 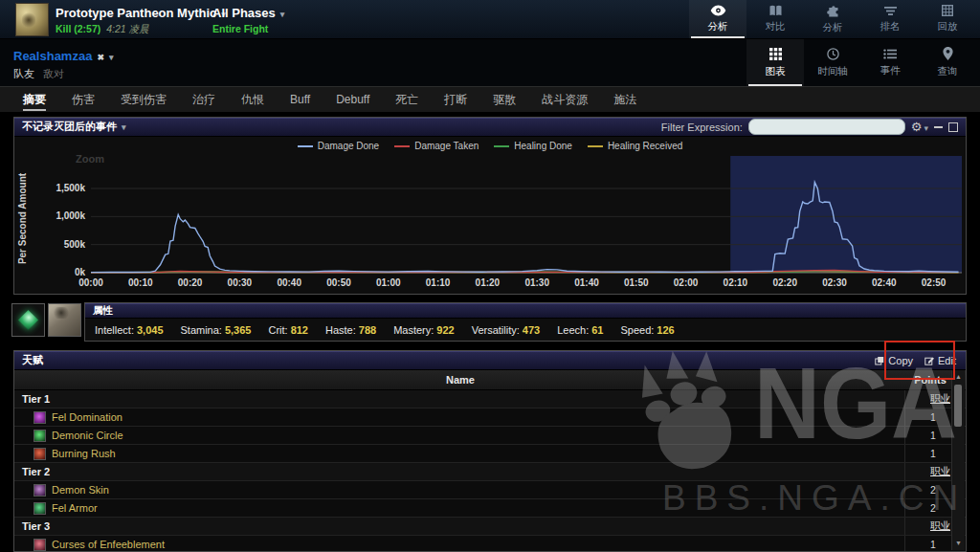 I want to click on spell-name-link: Fel Domination, so click(x=87, y=417).